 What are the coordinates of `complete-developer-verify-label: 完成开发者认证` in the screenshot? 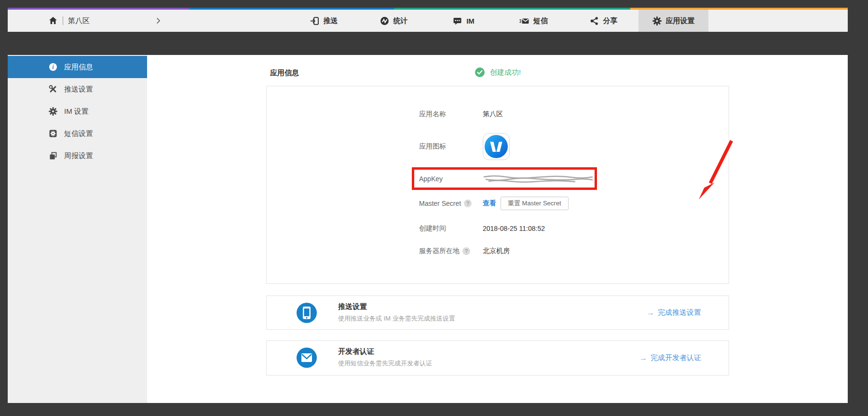 It's located at (676, 358).